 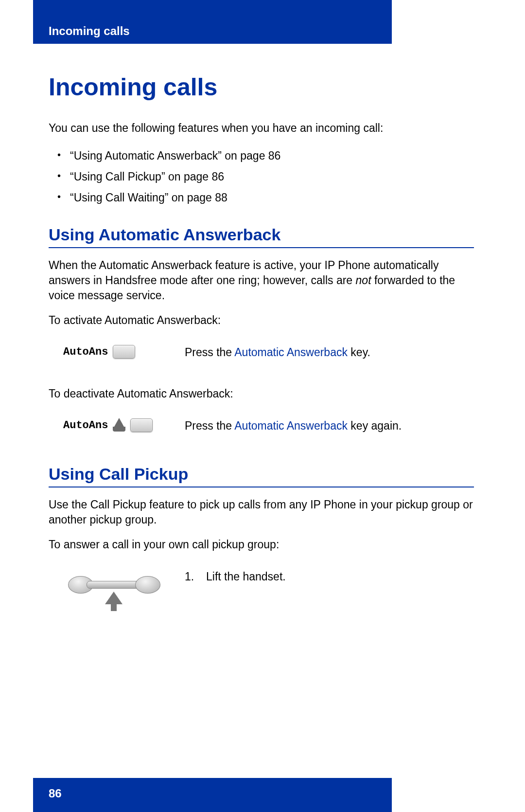 I want to click on running-title: Incoming calls, so click(x=89, y=31).